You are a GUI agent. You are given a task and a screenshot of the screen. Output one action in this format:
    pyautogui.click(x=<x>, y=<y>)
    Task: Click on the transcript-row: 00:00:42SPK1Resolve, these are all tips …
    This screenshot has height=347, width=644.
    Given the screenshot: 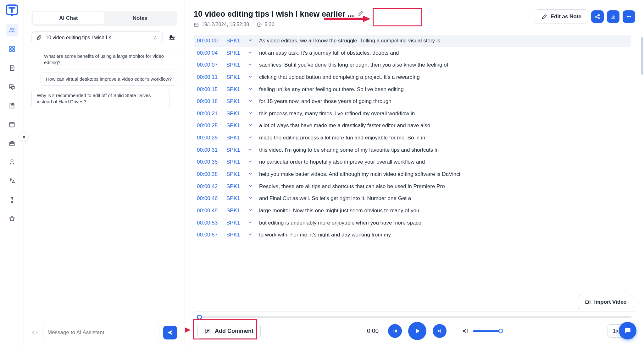 What is the action you would take?
    pyautogui.click(x=412, y=187)
    